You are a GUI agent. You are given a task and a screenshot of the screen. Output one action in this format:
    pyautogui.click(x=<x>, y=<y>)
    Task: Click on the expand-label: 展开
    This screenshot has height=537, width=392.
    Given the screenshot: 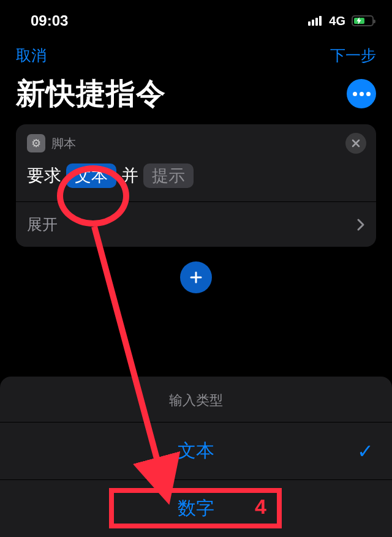 What is the action you would take?
    pyautogui.click(x=42, y=224)
    